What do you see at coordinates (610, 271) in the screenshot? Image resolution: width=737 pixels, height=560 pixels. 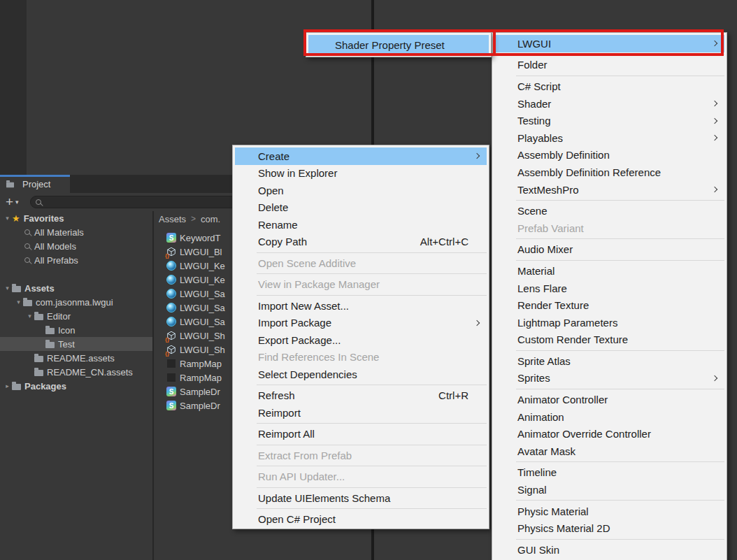 I see `menu-item-material: Material` at bounding box center [610, 271].